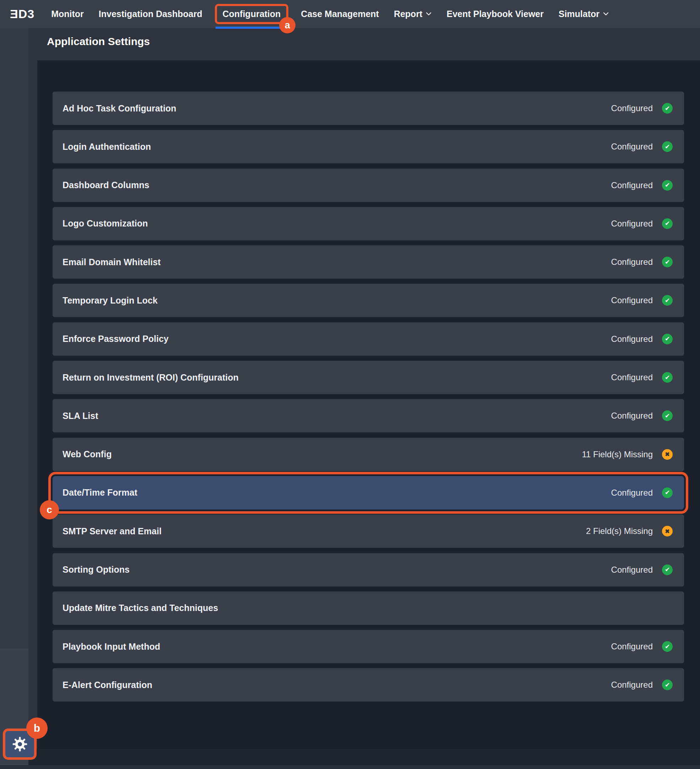 Image resolution: width=700 pixels, height=769 pixels. I want to click on settings-row-email-domain-whitelist: Email Domain Whitelist Configured, so click(369, 262).